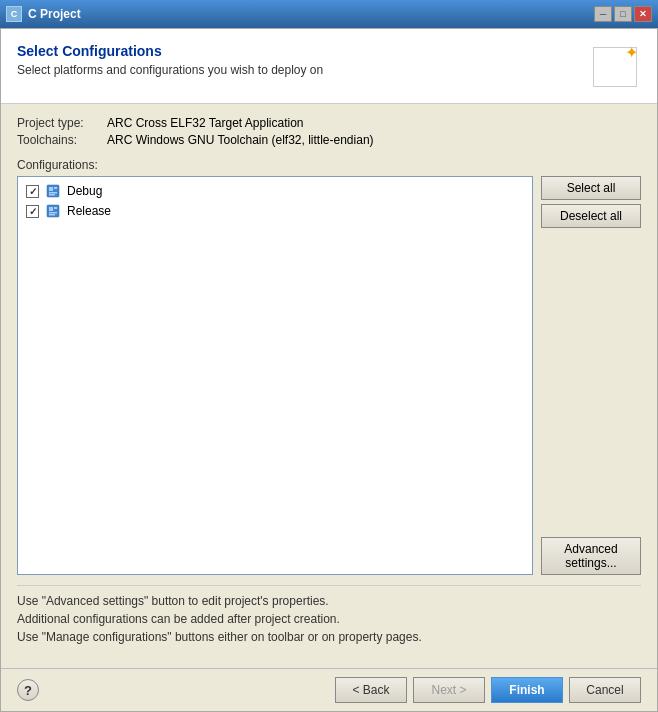 The height and width of the screenshot is (712, 658). What do you see at coordinates (32, 212) in the screenshot?
I see `config-checkbox-release` at bounding box center [32, 212].